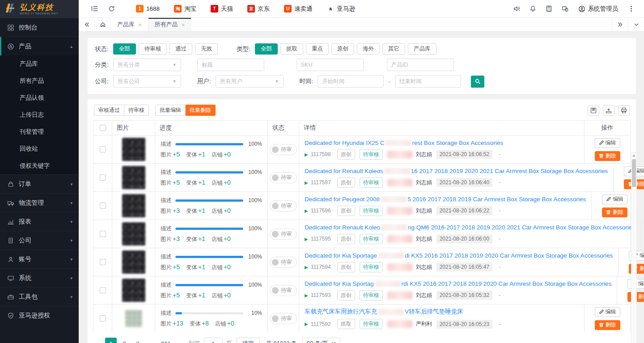  Describe the element at coordinates (147, 65) in the screenshot. I see `category-select: 所有分类 ▼` at that location.